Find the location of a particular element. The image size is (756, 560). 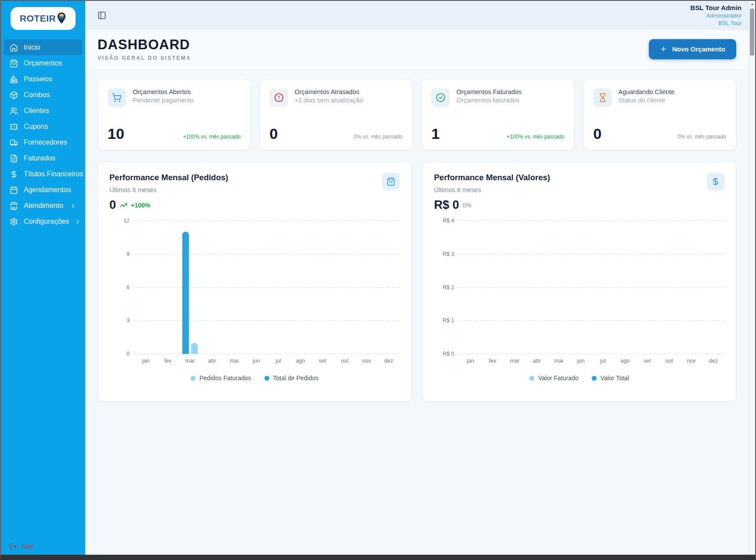

x-axis-label: fev is located at coordinates (168, 361).